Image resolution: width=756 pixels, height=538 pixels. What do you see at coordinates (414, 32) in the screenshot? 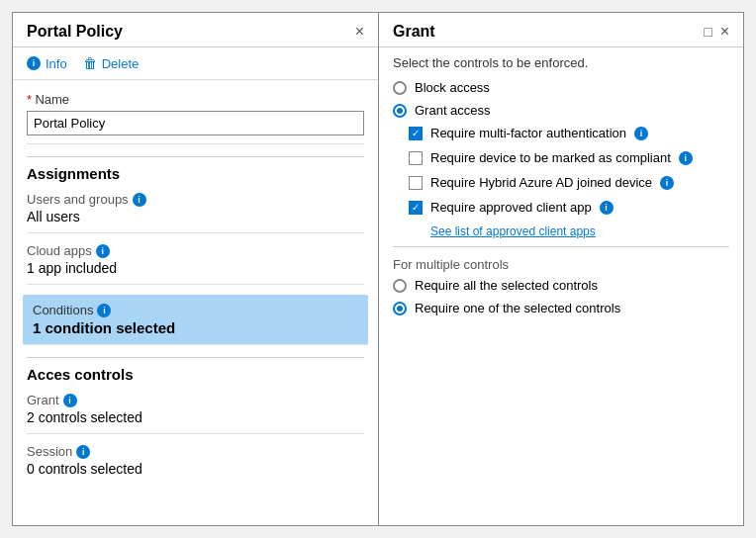
I see `right-panel-title: Grant` at bounding box center [414, 32].